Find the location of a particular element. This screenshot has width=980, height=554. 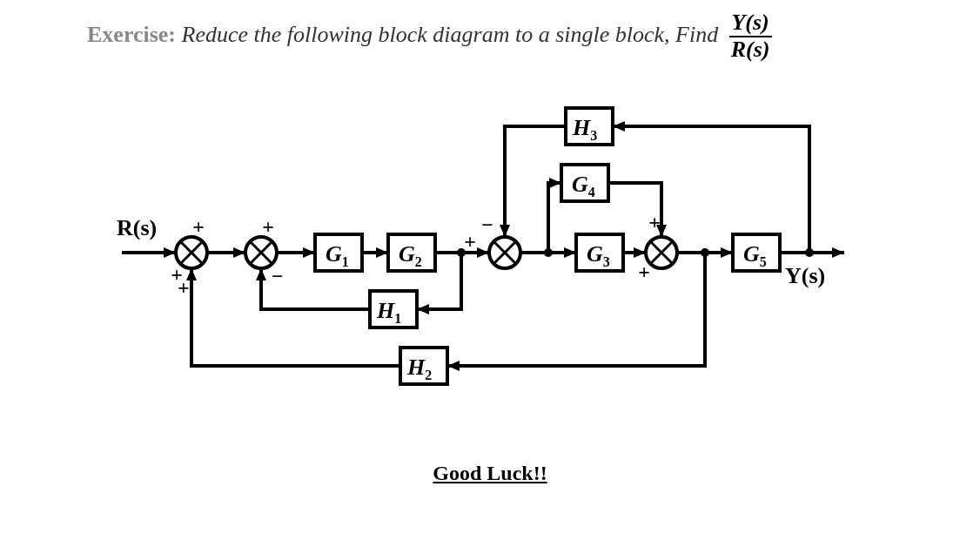

sum3-sign-left: + is located at coordinates (470, 241).